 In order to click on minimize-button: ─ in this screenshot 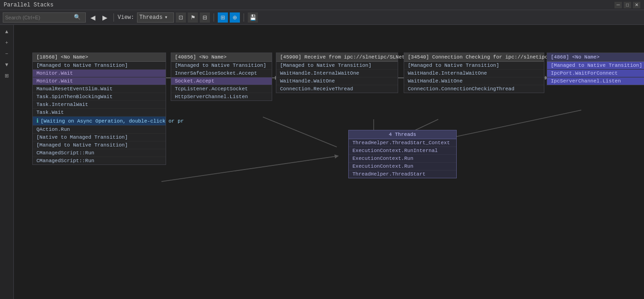, I will do `click(618, 5)`.